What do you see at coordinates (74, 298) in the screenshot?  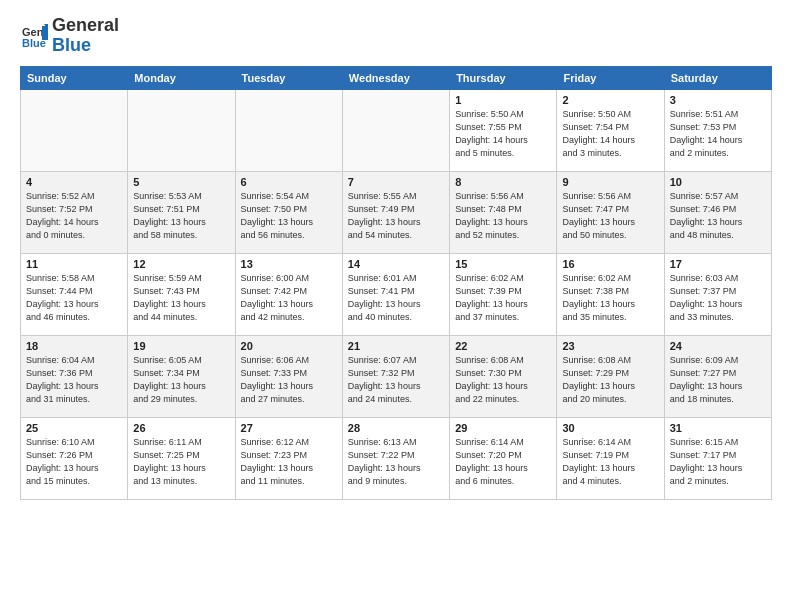 I see `day-info: Sunrise: 5:58 AM Sunset: 7:44 PM Dayligh…` at bounding box center [74, 298].